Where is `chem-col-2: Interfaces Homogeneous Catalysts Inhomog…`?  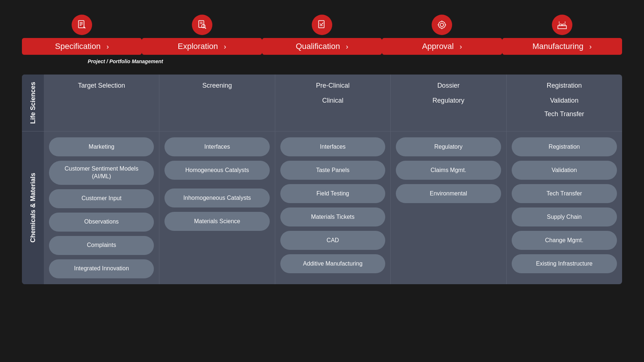 chem-col-2: Interfaces Homogeneous Catalysts Inhomog… is located at coordinates (217, 208).